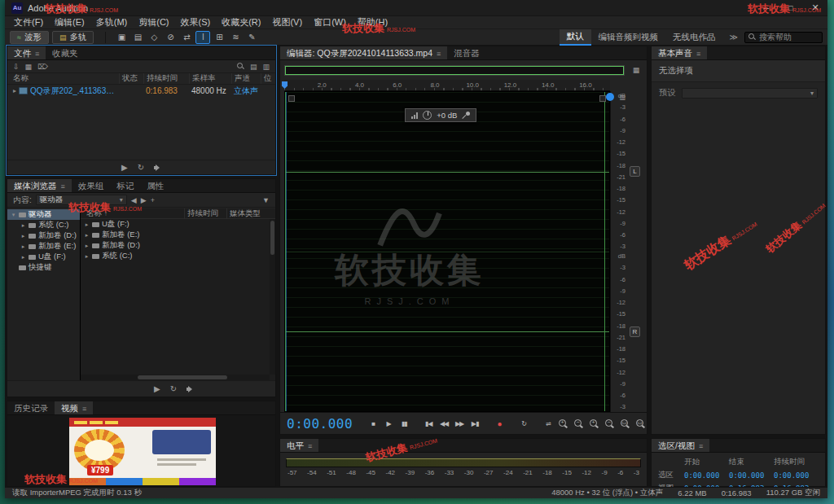 Image resolution: width=834 pixels, height=504 pixels. Describe the element at coordinates (766, 8) in the screenshot. I see `minimize-button: ─` at that location.